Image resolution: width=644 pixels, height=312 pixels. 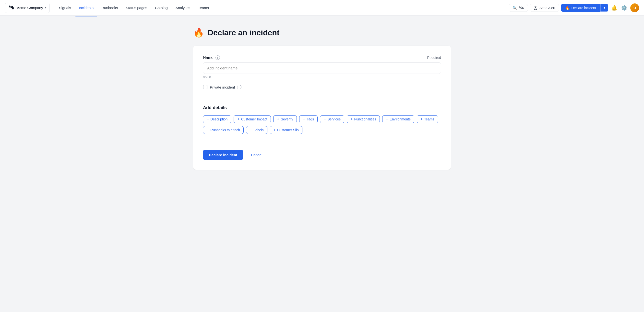 What do you see at coordinates (28, 8) in the screenshot?
I see `company-selector: Acme Company ▾` at bounding box center [28, 8].